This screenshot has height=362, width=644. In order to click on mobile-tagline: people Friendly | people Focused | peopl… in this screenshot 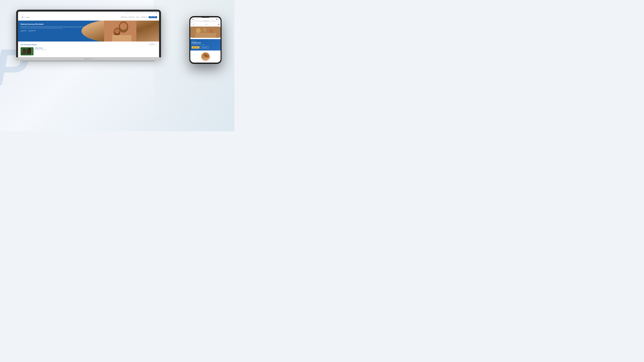, I will do `click(206, 44)`.